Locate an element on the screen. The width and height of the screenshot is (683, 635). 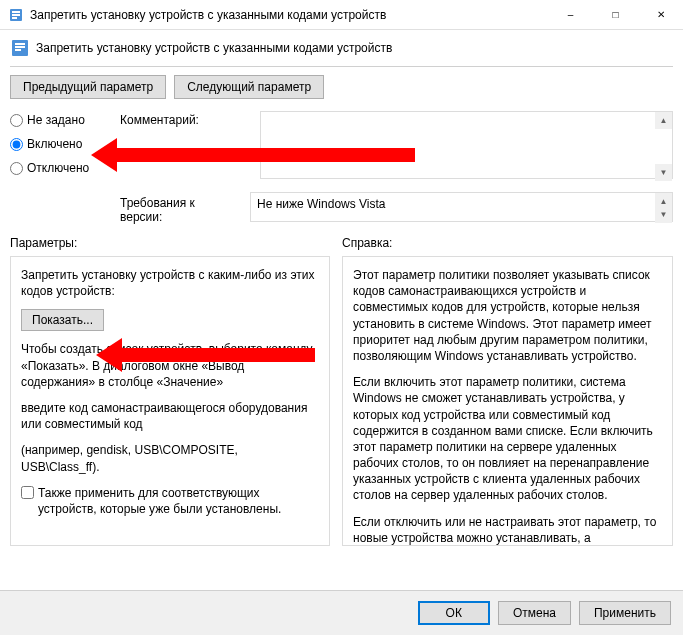
bottom-bar: ОК Отмена Применить is located at coordinates (342, 612).